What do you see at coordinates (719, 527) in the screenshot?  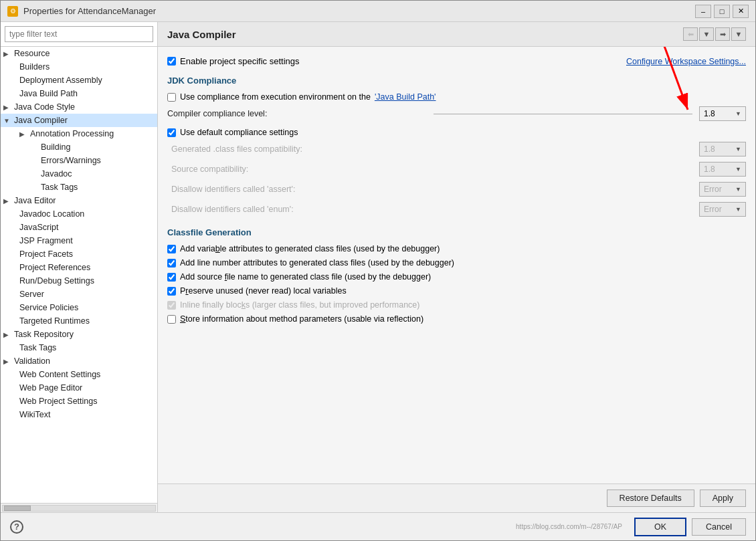 I see `cancel-button: Cancel` at bounding box center [719, 527].